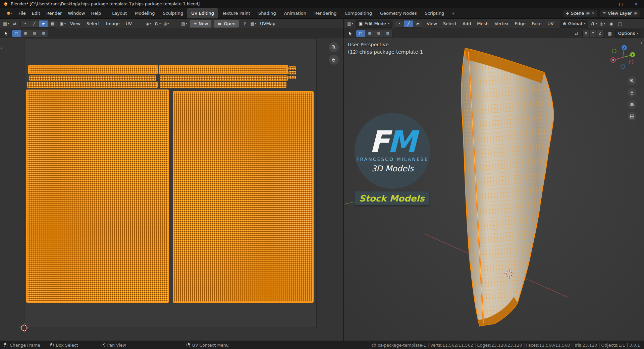 This screenshot has width=644, height=349. What do you see at coordinates (145, 13) in the screenshot?
I see `tab-modeling: Modeling` at bounding box center [145, 13].